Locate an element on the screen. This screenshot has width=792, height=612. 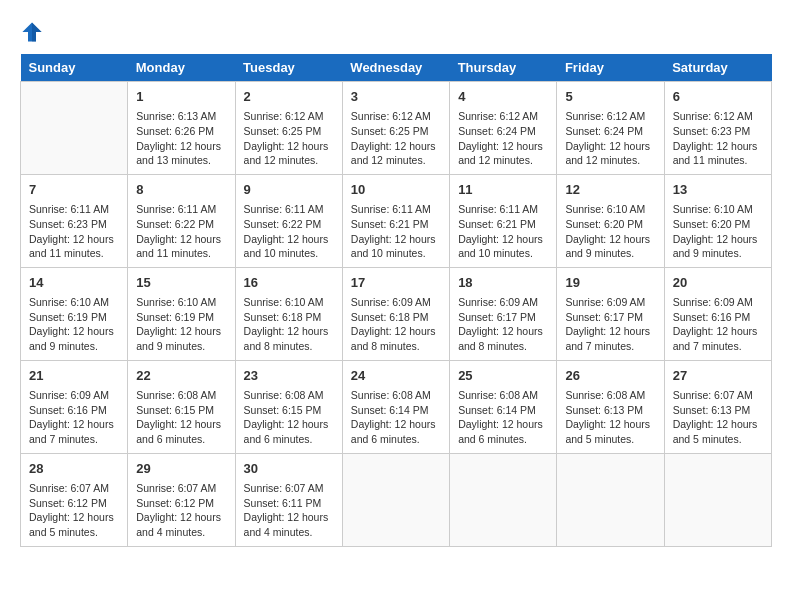
header-thursday: Thursday is located at coordinates (504, 68).